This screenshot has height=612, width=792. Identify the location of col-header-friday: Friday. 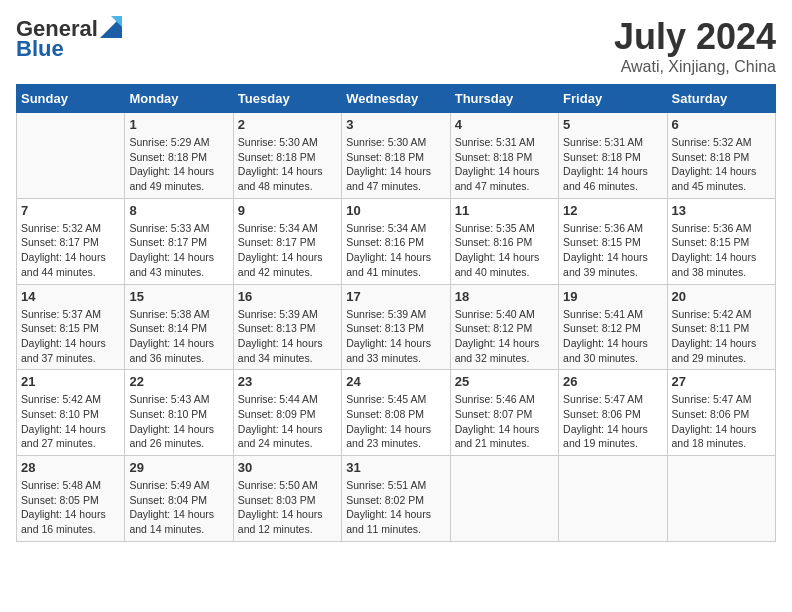
(613, 99).